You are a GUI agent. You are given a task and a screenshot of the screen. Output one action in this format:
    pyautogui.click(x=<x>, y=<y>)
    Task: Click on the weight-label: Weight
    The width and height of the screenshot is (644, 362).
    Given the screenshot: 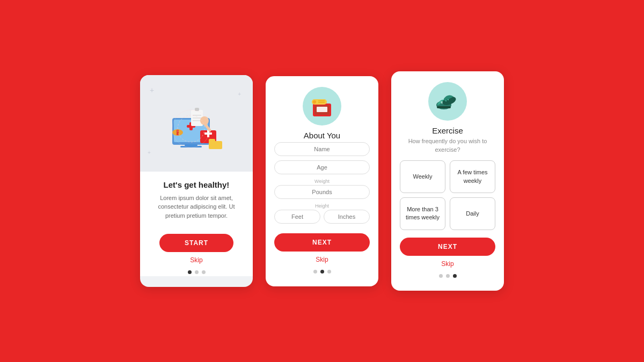 What is the action you would take?
    pyautogui.click(x=322, y=181)
    